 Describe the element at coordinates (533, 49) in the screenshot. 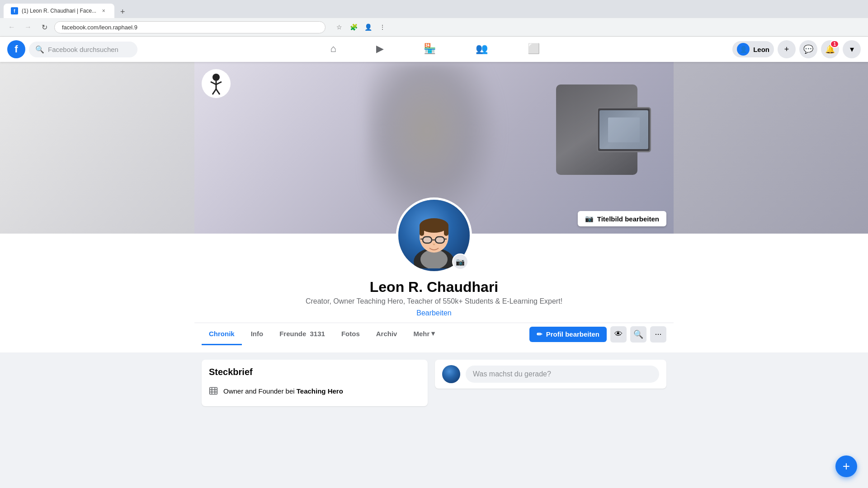

I see `gaming-icon: ⬜` at that location.